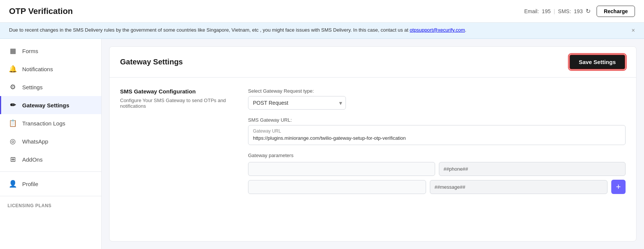 The width and height of the screenshot is (644, 249). I want to click on sidebar-item-transaction-logs: 📋 Transaction Logs, so click(50, 123).